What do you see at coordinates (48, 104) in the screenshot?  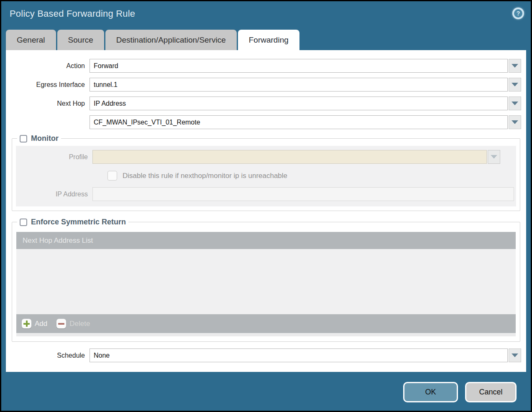 I see `next-hop-label: Next Hop` at bounding box center [48, 104].